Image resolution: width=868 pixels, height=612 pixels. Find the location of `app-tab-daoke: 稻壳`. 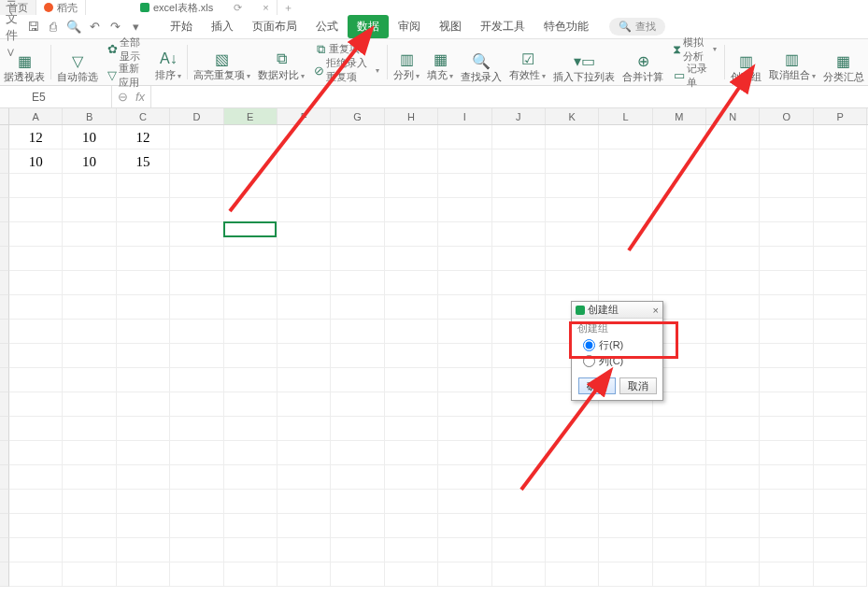

app-tab-daoke: 稻壳 is located at coordinates (62, 7).